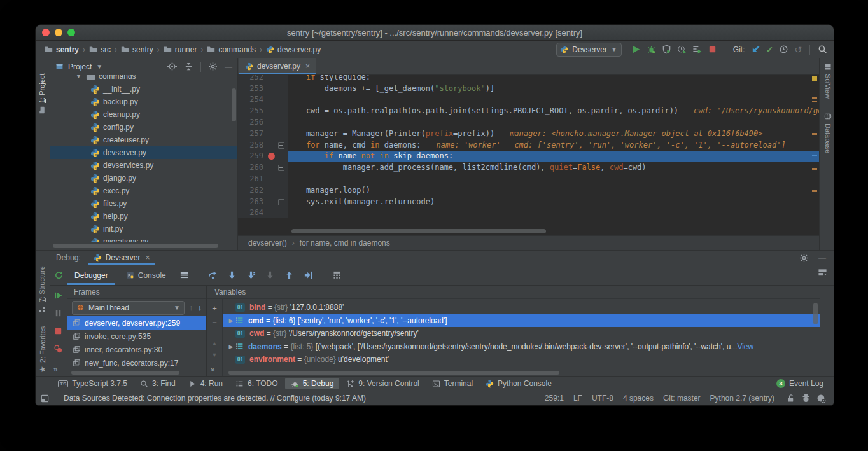 The image size is (868, 451). I want to click on rollback-button: ↺, so click(798, 50).